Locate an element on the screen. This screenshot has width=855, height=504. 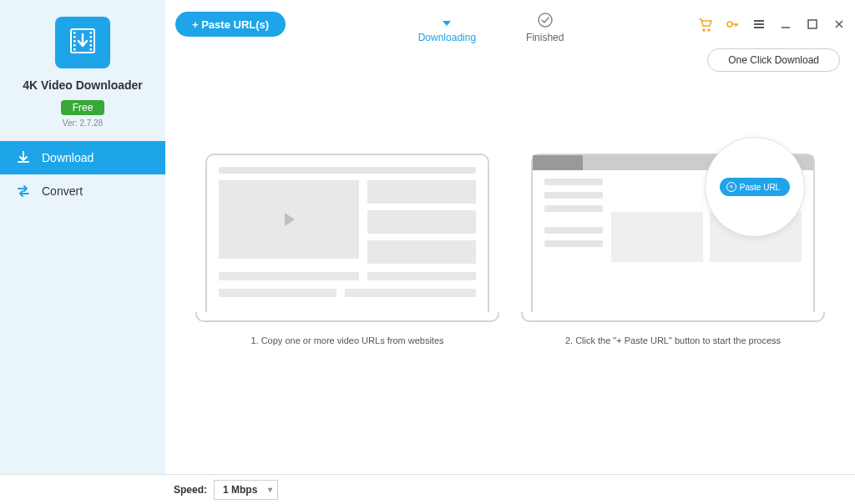
cart-icon is located at coordinates (706, 24).